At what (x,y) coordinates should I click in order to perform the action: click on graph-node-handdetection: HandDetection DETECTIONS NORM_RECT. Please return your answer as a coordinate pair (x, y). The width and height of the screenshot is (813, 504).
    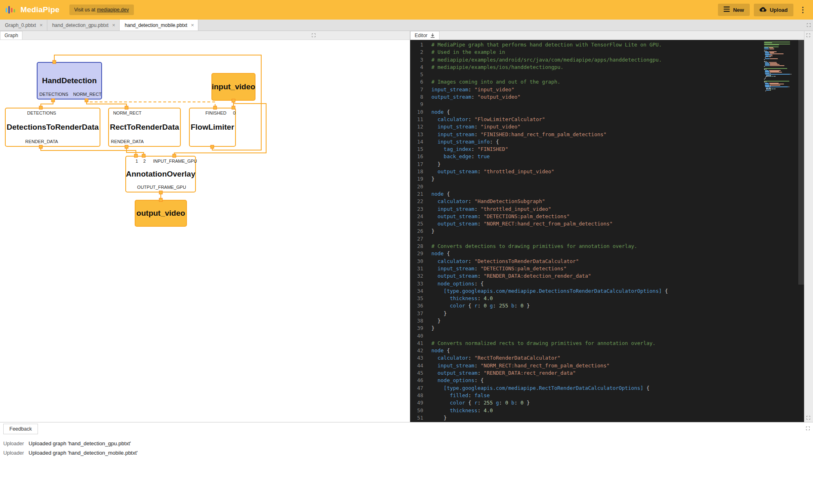
    Looking at the image, I should click on (69, 81).